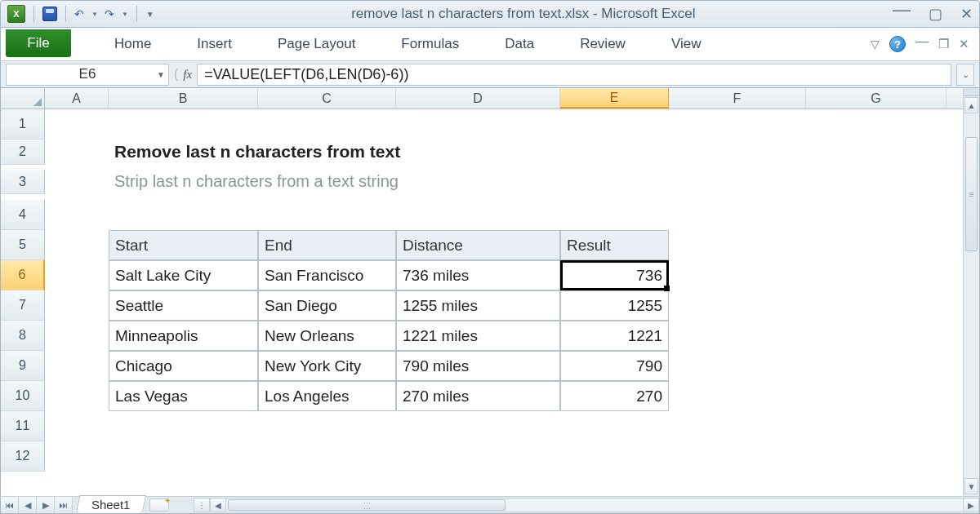 This screenshot has height=514, width=980. I want to click on hsplit-handle: ⋮, so click(202, 505).